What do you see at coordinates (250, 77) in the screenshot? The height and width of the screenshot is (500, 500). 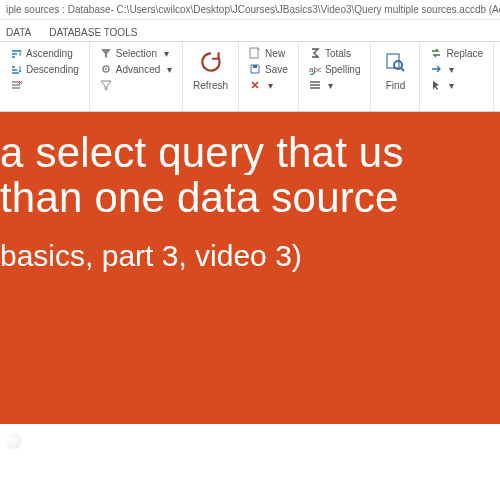 I see `ribbon: Ascending Descending` at bounding box center [250, 77].